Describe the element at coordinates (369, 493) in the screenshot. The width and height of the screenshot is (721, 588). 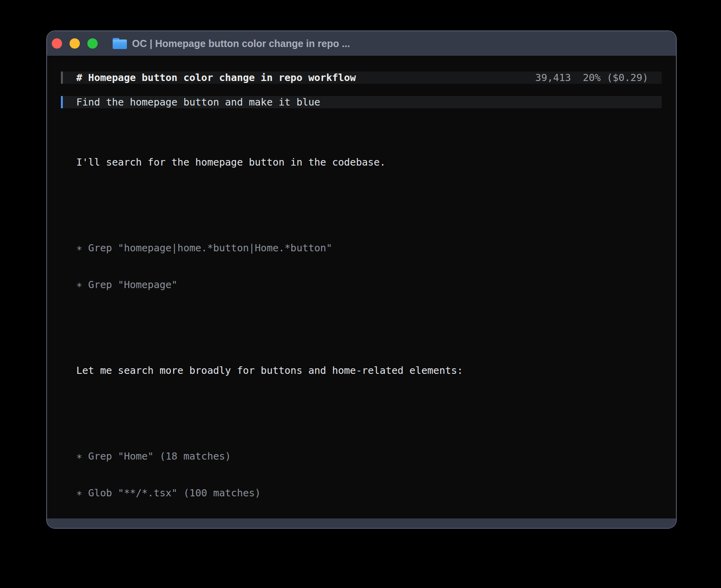
I see `tool-call-line: ∗ Glob "**/*.tsx" (100 matches)` at that location.